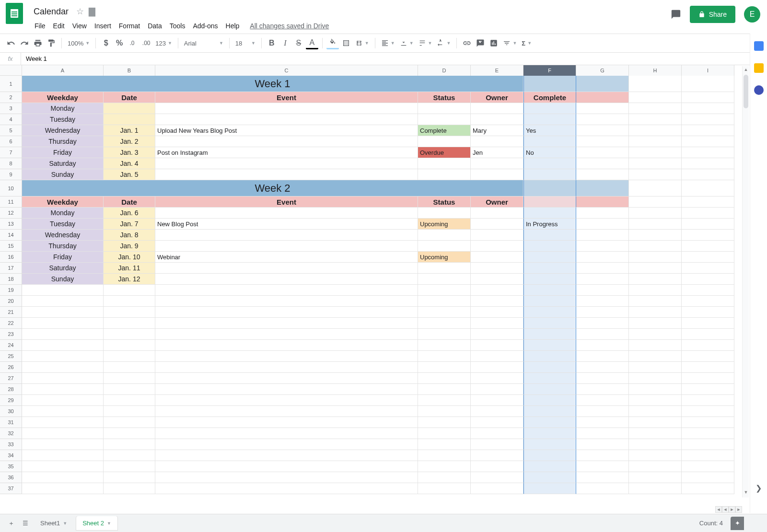 This screenshot has width=767, height=532. Describe the element at coordinates (11, 523) in the screenshot. I see `add-sheet-icon: ＋` at that location.